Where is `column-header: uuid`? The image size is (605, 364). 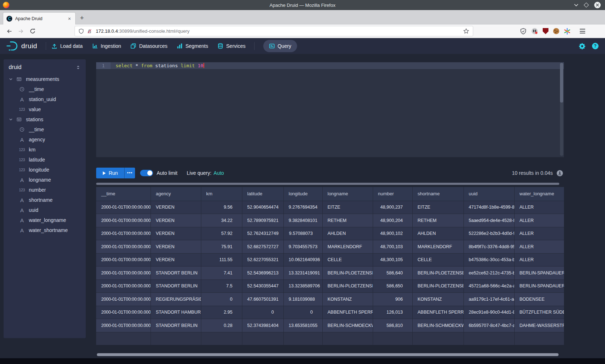
column-header: uuid is located at coordinates (489, 194).